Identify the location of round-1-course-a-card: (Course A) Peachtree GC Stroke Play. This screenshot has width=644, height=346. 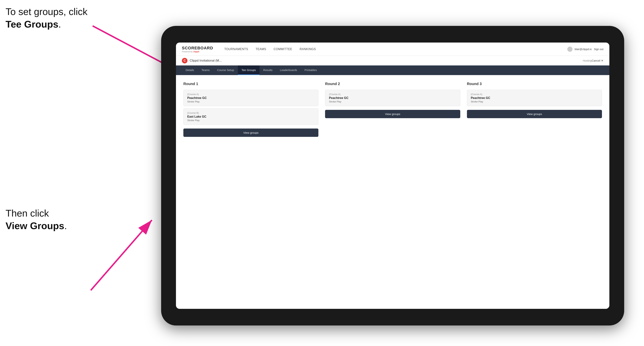
(251, 98).